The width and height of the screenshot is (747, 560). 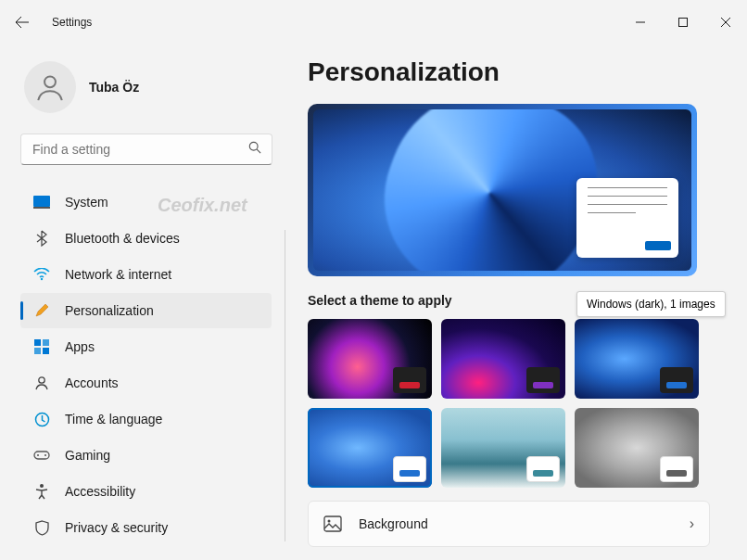 What do you see at coordinates (255, 149) in the screenshot?
I see `search-icon` at bounding box center [255, 149].